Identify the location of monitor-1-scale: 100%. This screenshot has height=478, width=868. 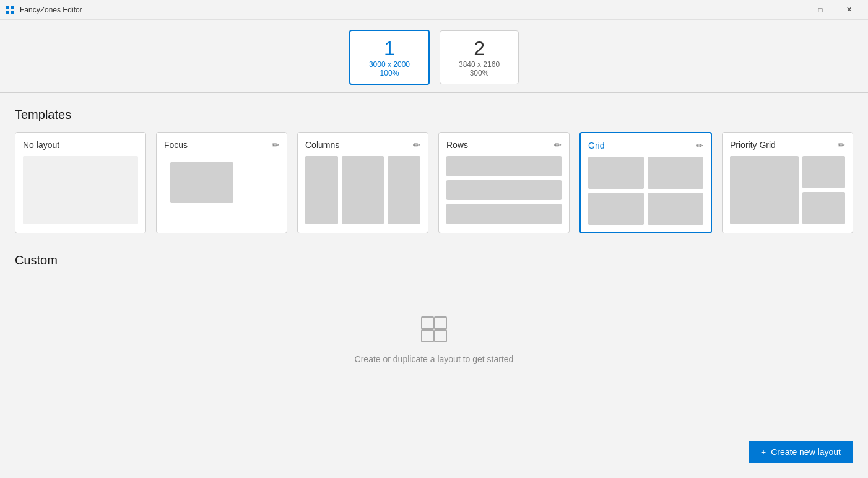
(389, 73).